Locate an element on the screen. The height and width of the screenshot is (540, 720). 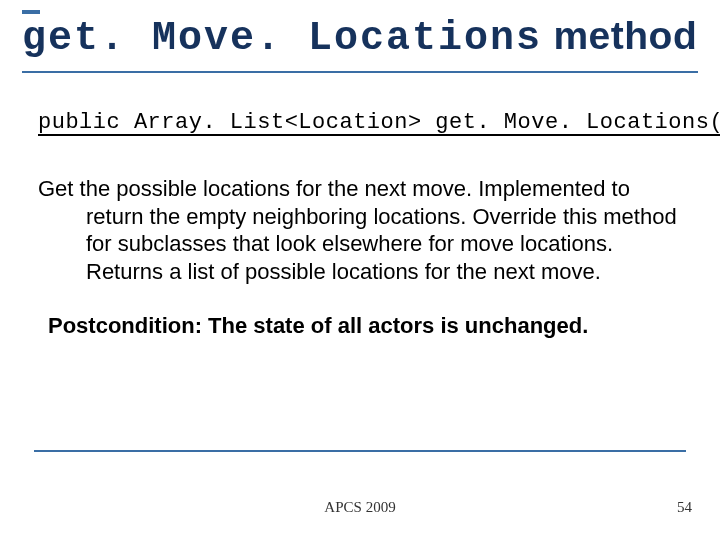
title-block: get. Move. Locations method is located at coordinates (360, 42).